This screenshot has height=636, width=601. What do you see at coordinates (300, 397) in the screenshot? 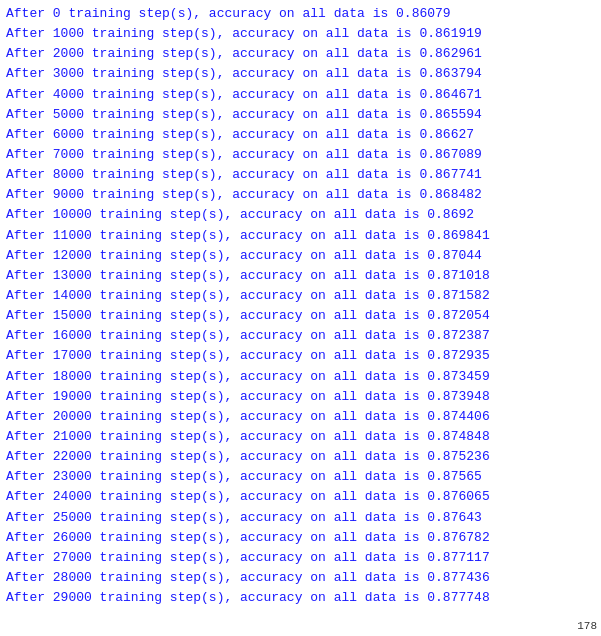
I see `log-line: After 19000 training step(s), accuracy o…` at bounding box center [300, 397].